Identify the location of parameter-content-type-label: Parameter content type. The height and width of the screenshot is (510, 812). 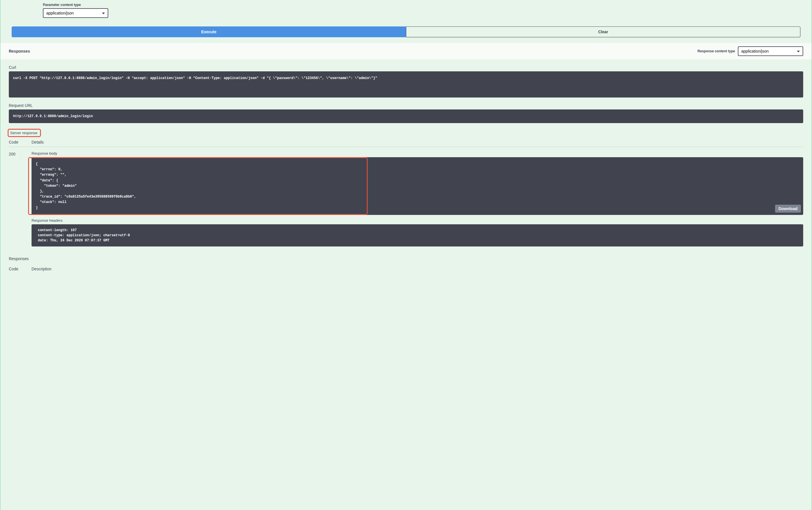
(424, 5).